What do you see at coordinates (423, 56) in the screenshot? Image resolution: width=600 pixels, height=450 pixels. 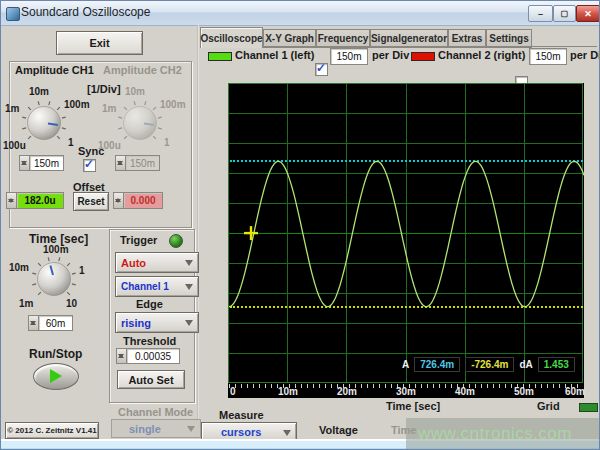 I see `channel2-color-swatch` at bounding box center [423, 56].